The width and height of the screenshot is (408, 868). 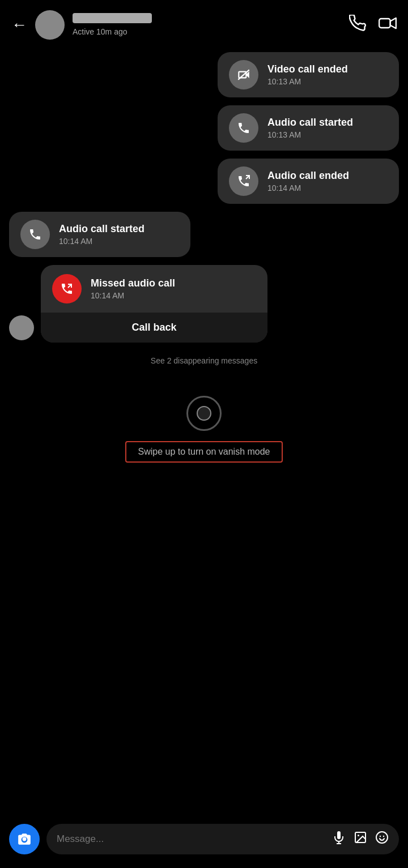 I want to click on vanish-circle, so click(x=204, y=413).